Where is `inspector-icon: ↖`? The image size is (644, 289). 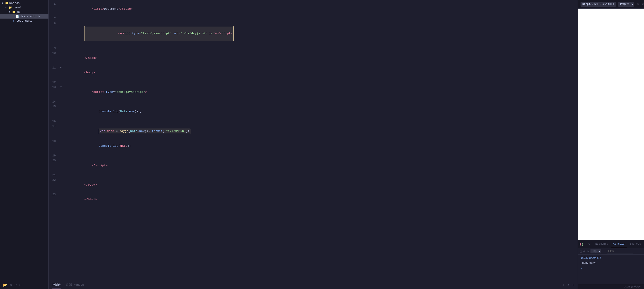 inspector-icon: ↖ is located at coordinates (589, 244).